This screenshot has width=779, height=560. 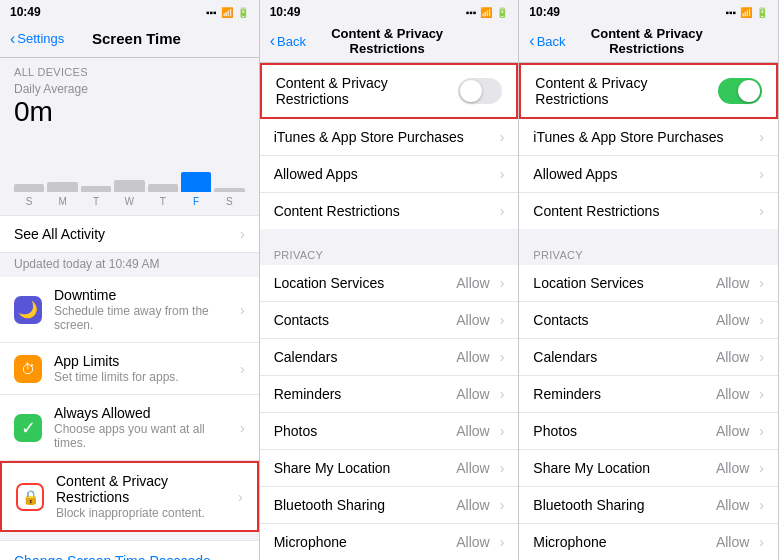 I want to click on status-bar-3: 10:49 ▪▪▪ 📶 🔋, so click(x=648, y=11).